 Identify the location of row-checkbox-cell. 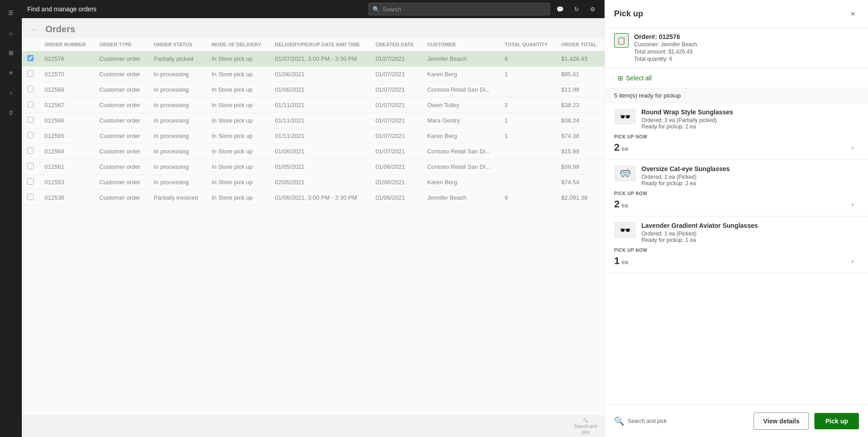
(30, 59).